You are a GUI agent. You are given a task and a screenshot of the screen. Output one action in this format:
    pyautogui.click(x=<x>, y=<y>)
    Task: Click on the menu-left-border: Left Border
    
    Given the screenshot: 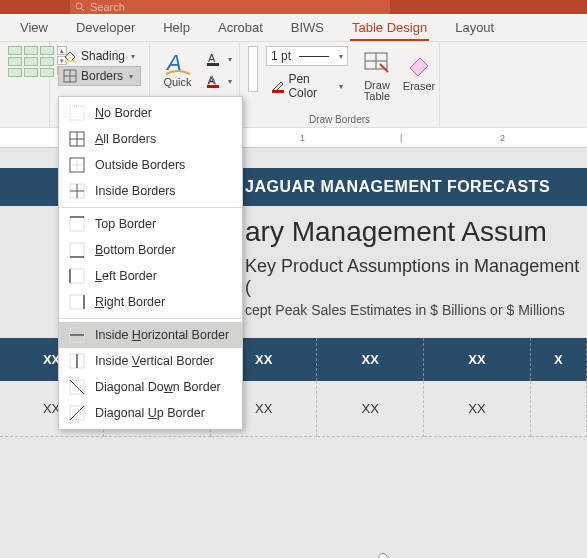 What is the action you would take?
    pyautogui.click(x=150, y=276)
    